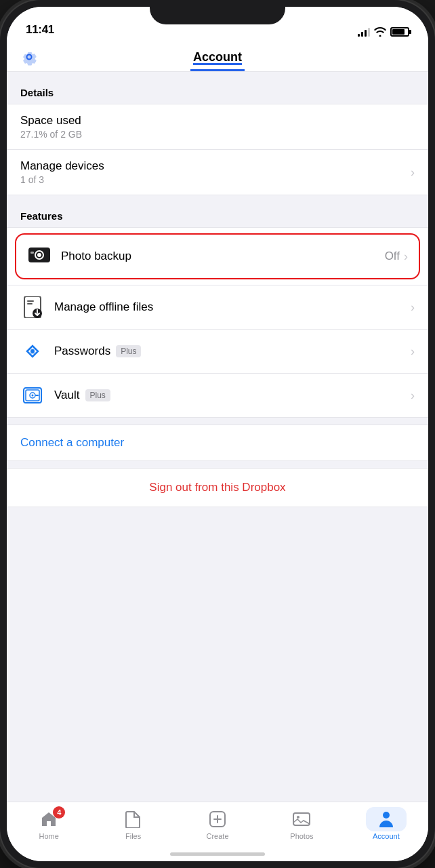 This screenshot has width=435, height=868. I want to click on nav-underline, so click(218, 71).